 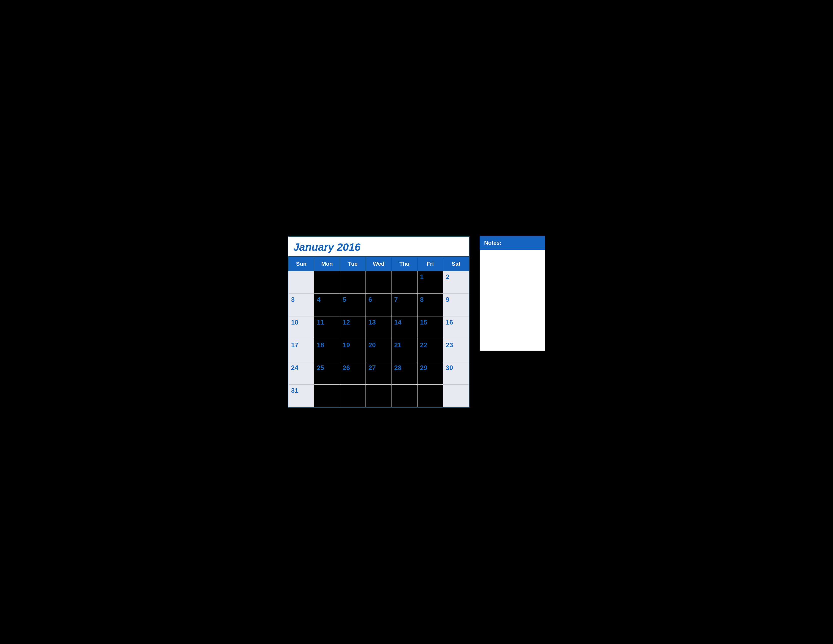 I want to click on header-thu: Thu, so click(x=404, y=264).